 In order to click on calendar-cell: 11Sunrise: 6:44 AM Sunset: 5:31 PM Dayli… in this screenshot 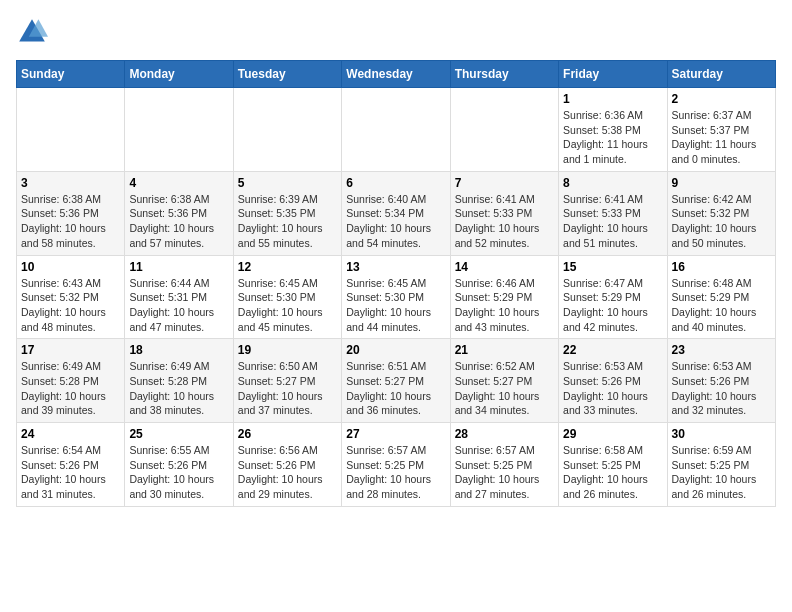, I will do `click(179, 297)`.